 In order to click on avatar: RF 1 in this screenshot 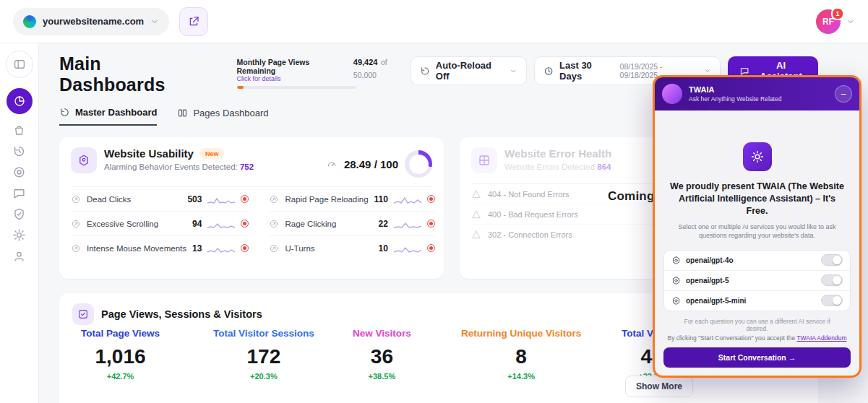, I will do `click(828, 22)`.